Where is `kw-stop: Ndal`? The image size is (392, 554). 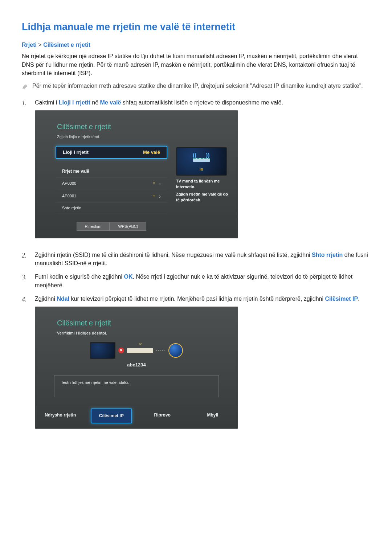 kw-stop: Ndal is located at coordinates (63, 299).